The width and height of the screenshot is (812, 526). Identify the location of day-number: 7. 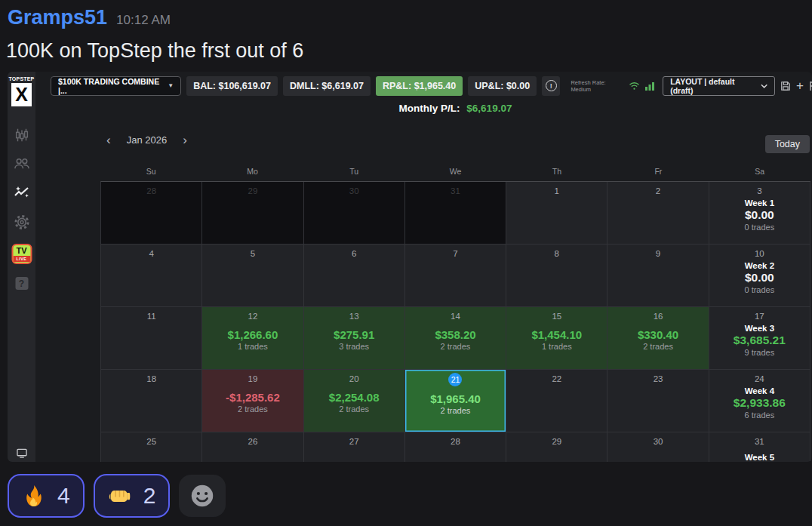
(456, 254).